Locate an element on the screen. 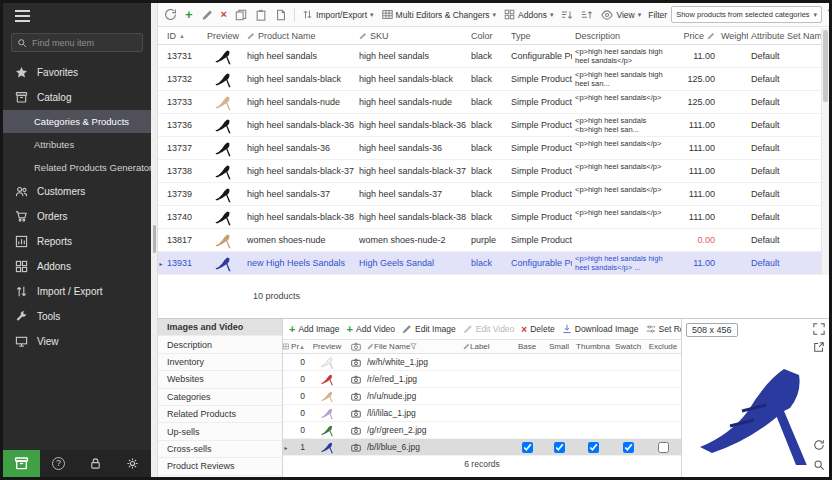 The image size is (832, 480). store-button is located at coordinates (22, 464).